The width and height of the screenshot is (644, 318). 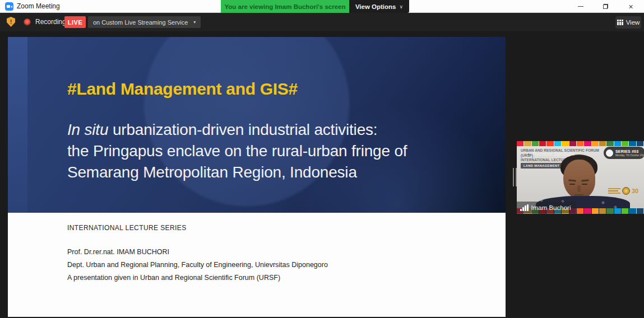 What do you see at coordinates (285, 7) in the screenshot?
I see `screen-share-status-banner: You are viewing Imam Buchori's screen` at bounding box center [285, 7].